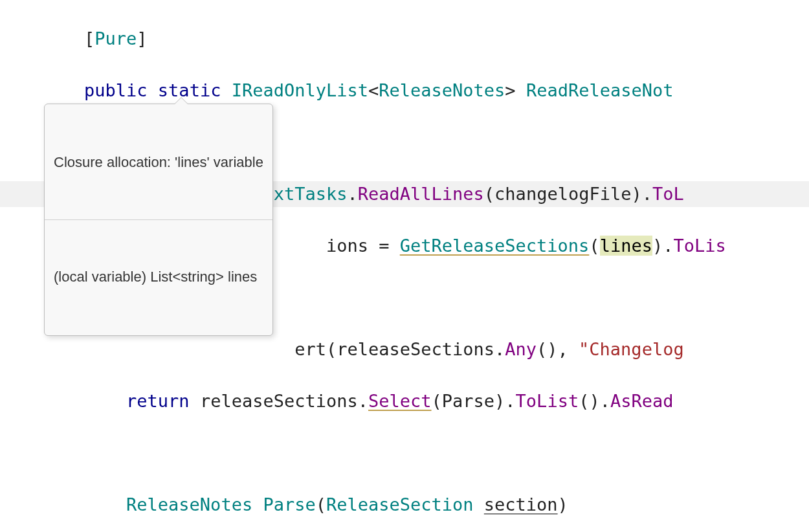 The height and width of the screenshot is (532, 809). Describe the element at coordinates (404, 349) in the screenshot. I see `code-line: ert(releaseSections.Any(), "Changelog` at that location.